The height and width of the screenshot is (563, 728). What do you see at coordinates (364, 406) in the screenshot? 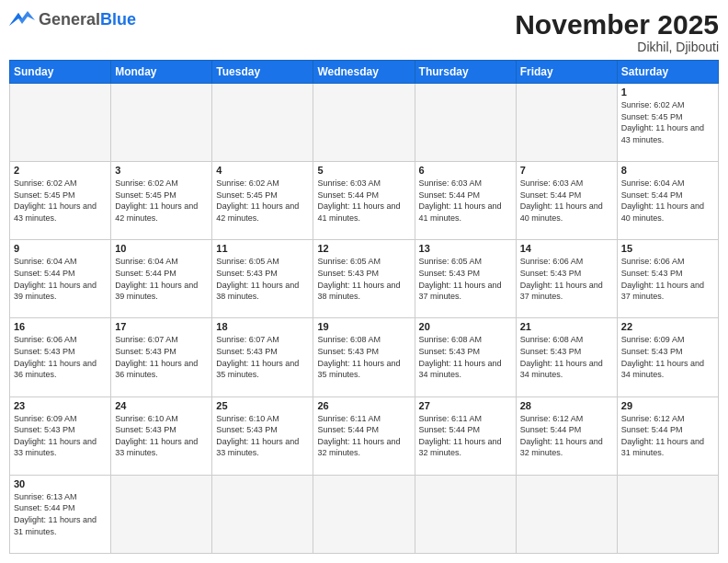
I see `day-number: 26` at bounding box center [364, 406].